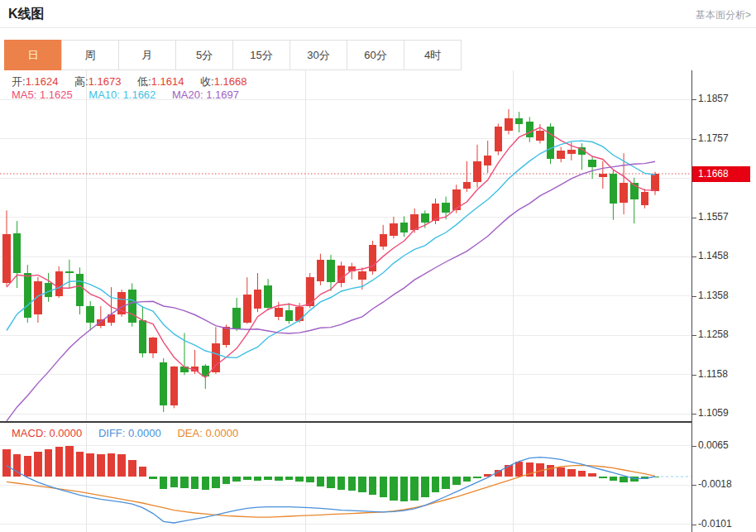 The height and width of the screenshot is (532, 756). Describe the element at coordinates (723, 15) in the screenshot. I see `fundamental-analysis-link: 基本面分析>` at that location.